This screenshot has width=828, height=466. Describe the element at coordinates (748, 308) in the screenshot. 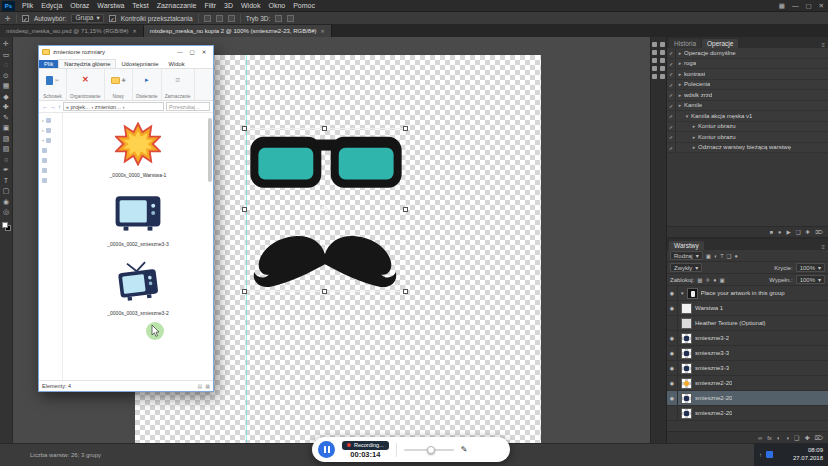

I see `layer-row: ◉Warstwa 1` at that location.